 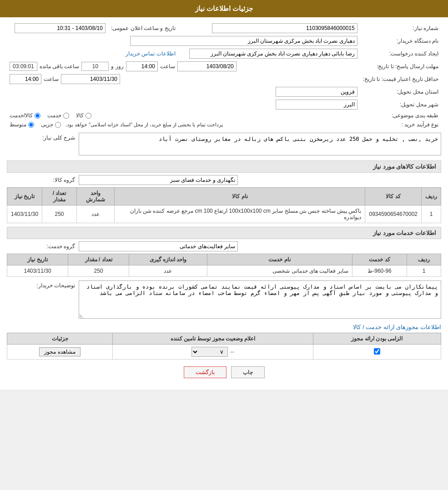 I want to click on permit-th-joziat: جزئیات, so click(x=60, y=339).